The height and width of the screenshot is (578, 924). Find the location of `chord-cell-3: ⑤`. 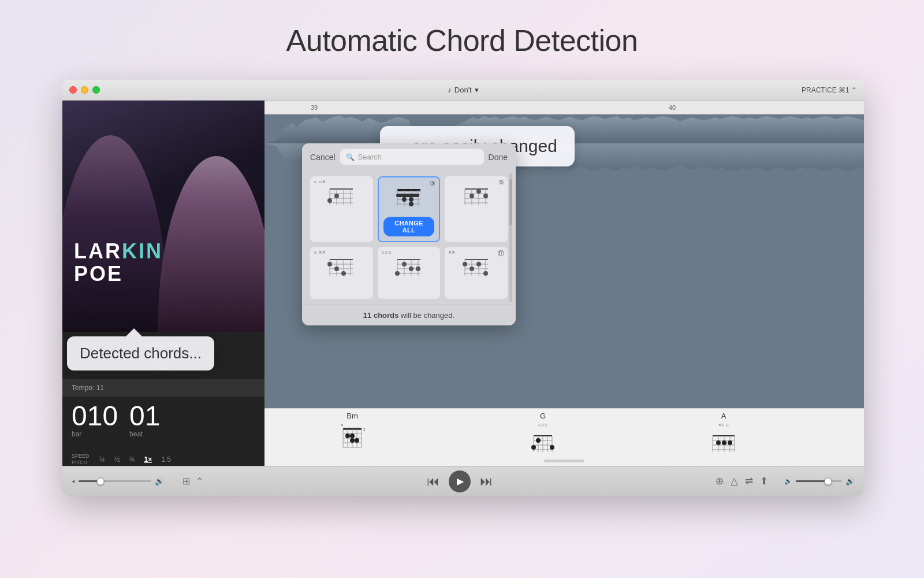

chord-cell-3: ⑤ is located at coordinates (476, 209).